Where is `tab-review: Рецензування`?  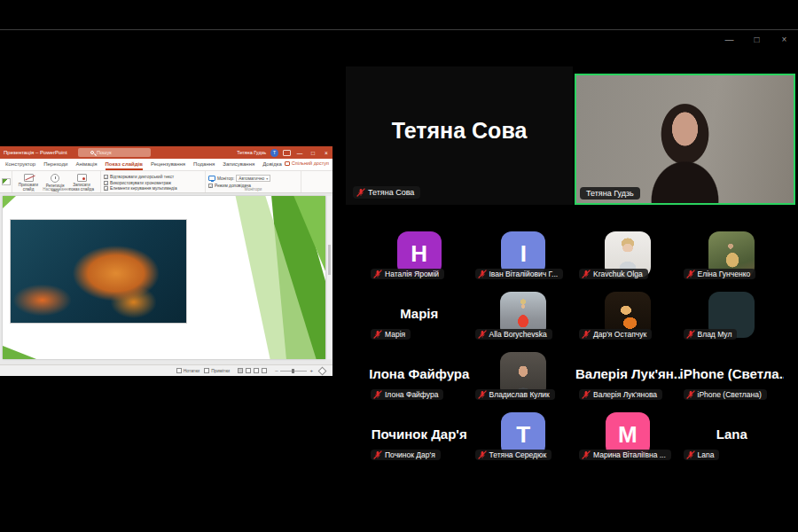 tab-review: Рецензування is located at coordinates (168, 165).